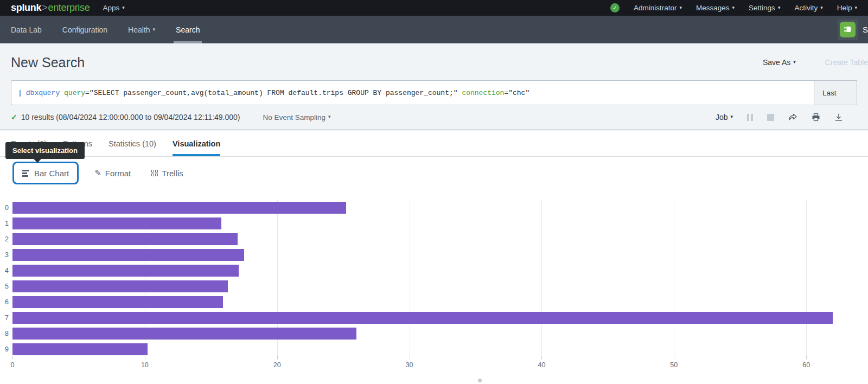  I want to click on current-app: S, so click(847, 29).